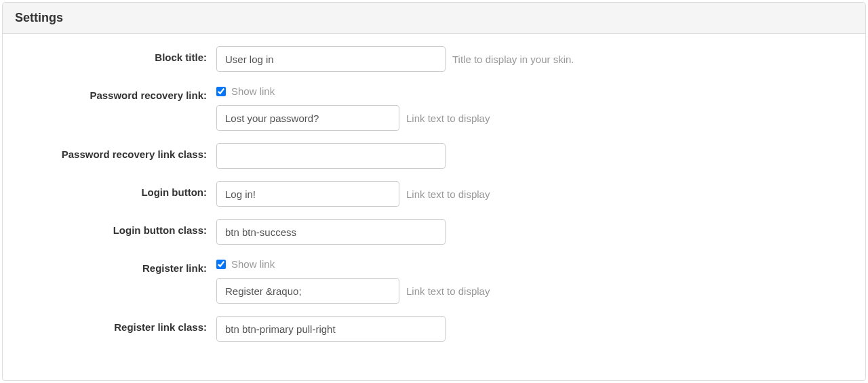  What do you see at coordinates (110, 266) in the screenshot?
I see `label-register-link: Register link:` at bounding box center [110, 266].